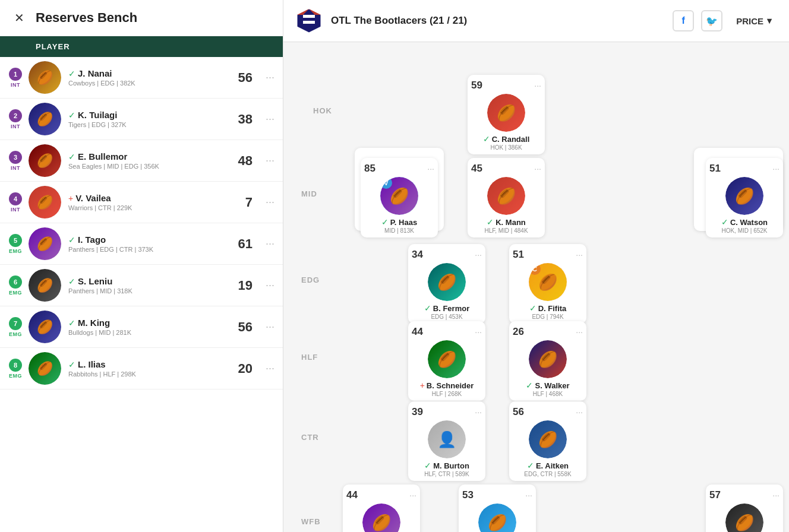 The width and height of the screenshot is (789, 532). Describe the element at coordinates (518, 412) in the screenshot. I see `score-aitken: 56` at that location.